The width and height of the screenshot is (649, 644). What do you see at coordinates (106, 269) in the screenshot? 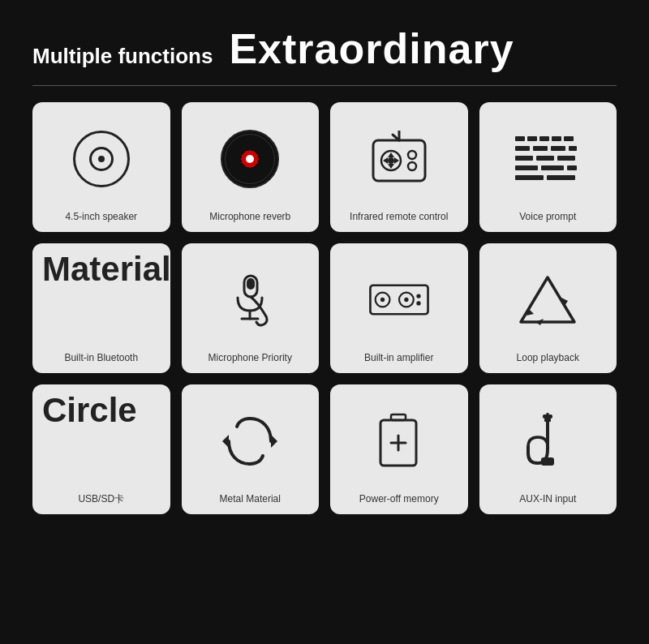
I see `material-text: Material` at bounding box center [106, 269].